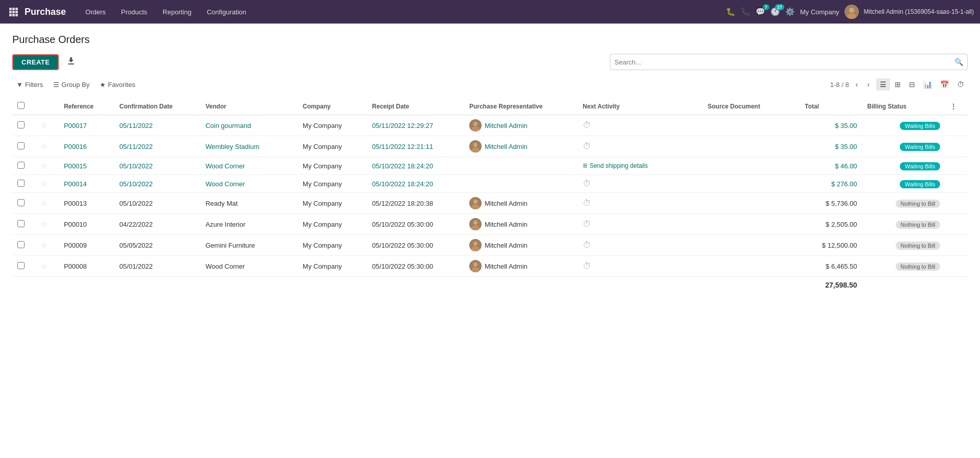 The height and width of the screenshot is (458, 980). I want to click on confirmation-date-header: Confirmation Date, so click(157, 106).